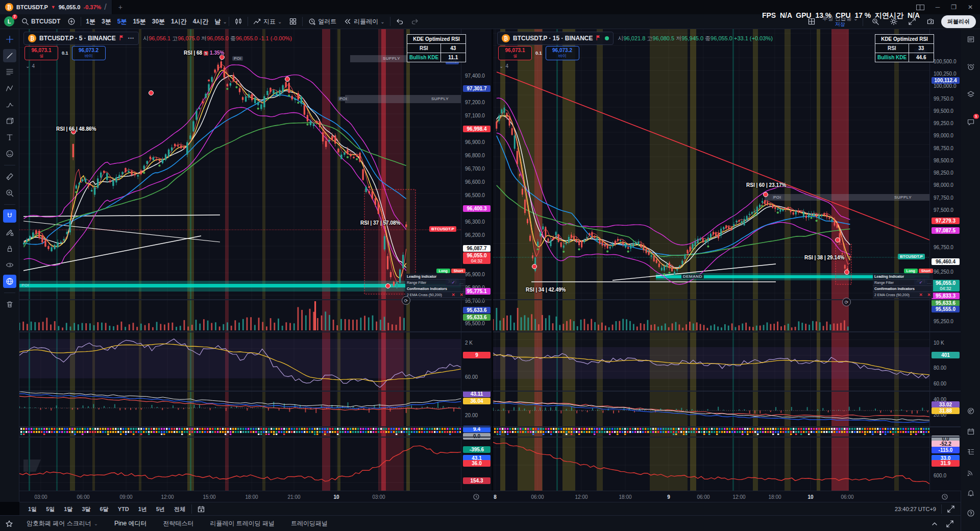 The image size is (980, 531). I want to click on bottom-tab-2: 전략테스터, so click(178, 524).